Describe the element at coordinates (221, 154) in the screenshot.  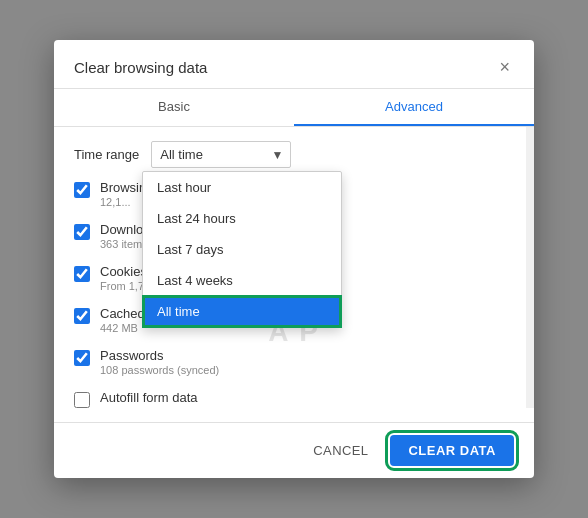
I see `time-range-select-wrapper: Last hour Last 24 hours Last 7 days Last…` at that location.